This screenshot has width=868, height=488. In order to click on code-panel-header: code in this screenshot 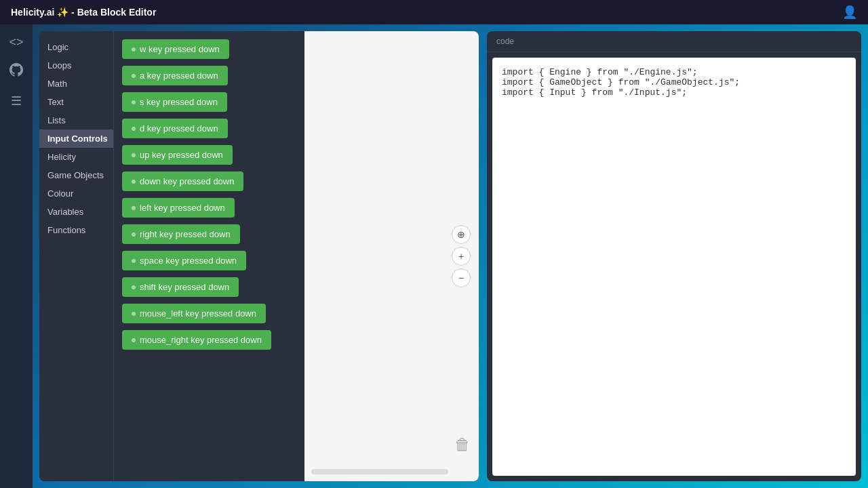, I will do `click(674, 42)`.